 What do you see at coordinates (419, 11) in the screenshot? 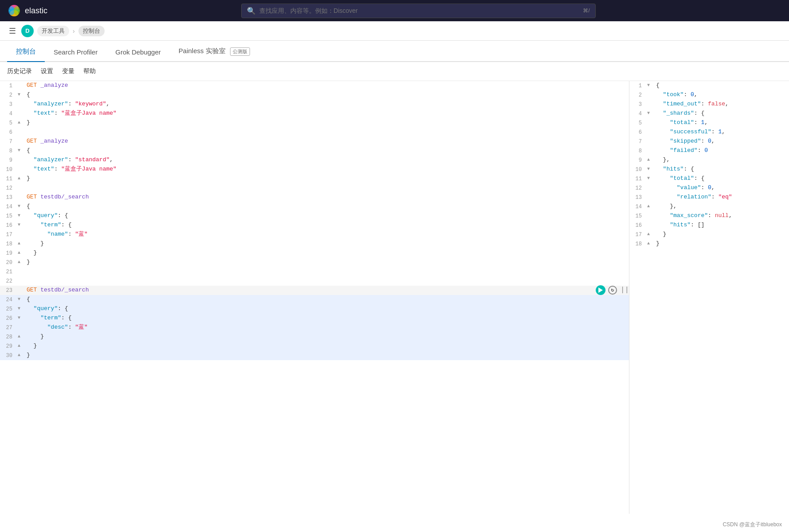
I see `global-search-input` at bounding box center [419, 11].